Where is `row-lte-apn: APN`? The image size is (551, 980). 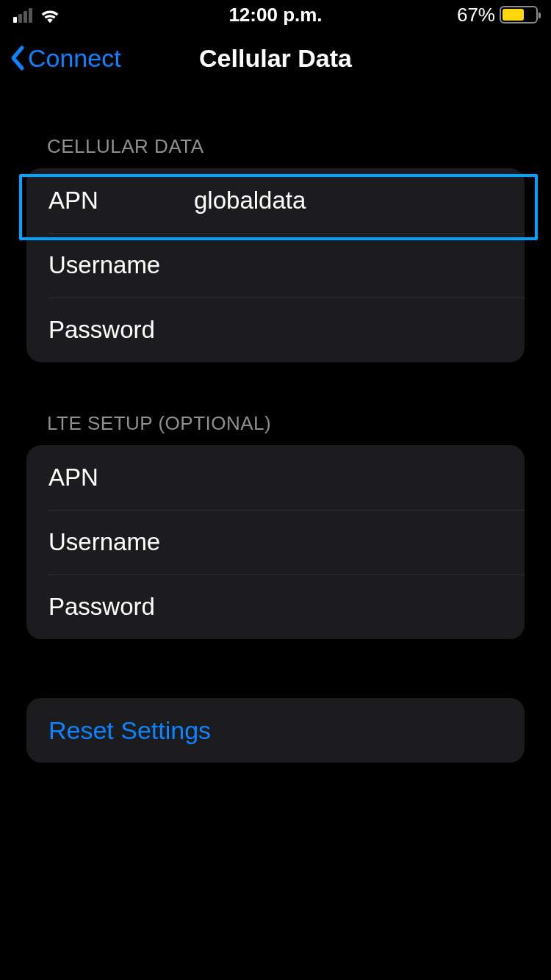
row-lte-apn: APN is located at coordinates (276, 478).